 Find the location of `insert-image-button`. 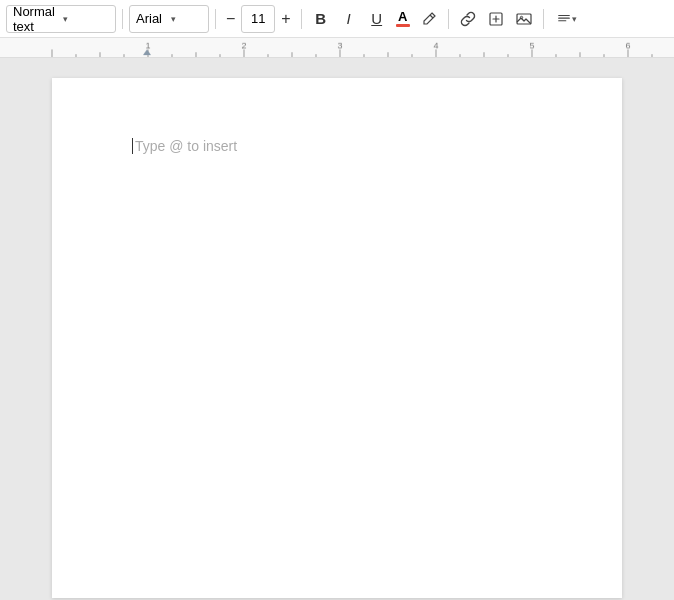

insert-image-button is located at coordinates (524, 19).